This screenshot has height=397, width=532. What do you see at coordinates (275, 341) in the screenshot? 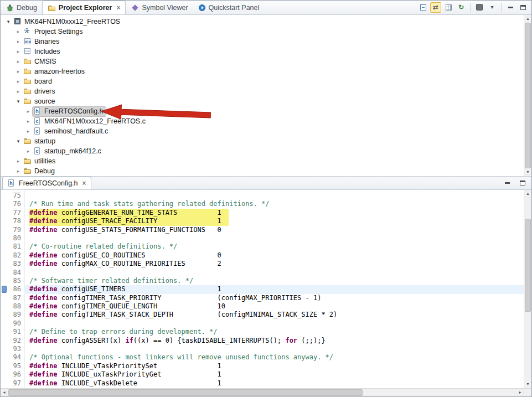
I see `code-line-92: #define configASSERT(x) if((x) == 0) {ta…` at bounding box center [275, 341].